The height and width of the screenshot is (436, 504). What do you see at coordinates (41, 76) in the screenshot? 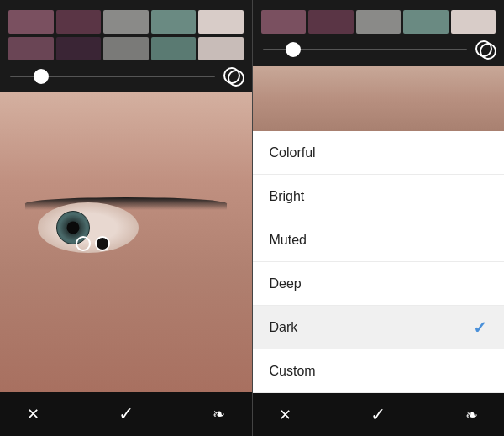
I see `slider-thumb` at bounding box center [41, 76].